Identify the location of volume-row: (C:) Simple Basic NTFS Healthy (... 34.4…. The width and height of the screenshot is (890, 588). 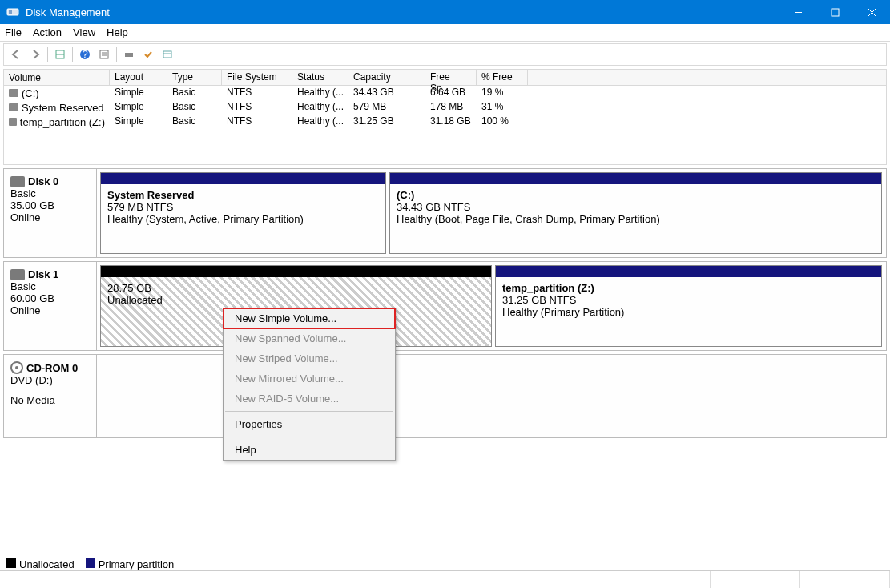
(445, 93).